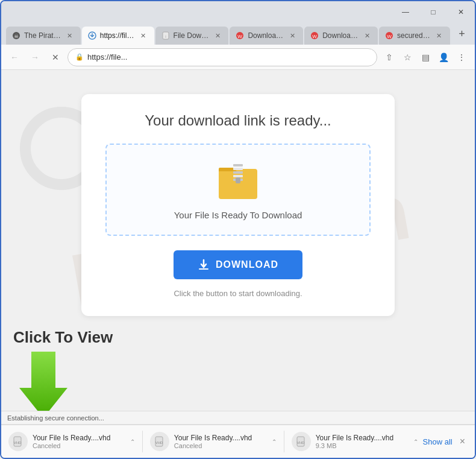 The height and width of the screenshot is (459, 476). I want to click on dl-icon-1: VHD, so click(18, 442).